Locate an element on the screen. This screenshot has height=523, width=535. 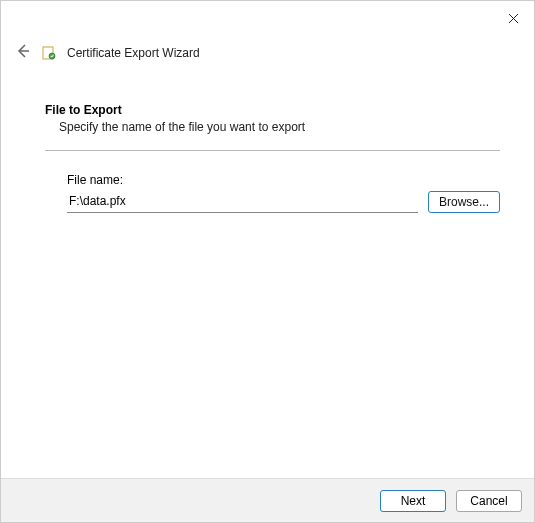
browse-button: Browse... is located at coordinates (464, 202).